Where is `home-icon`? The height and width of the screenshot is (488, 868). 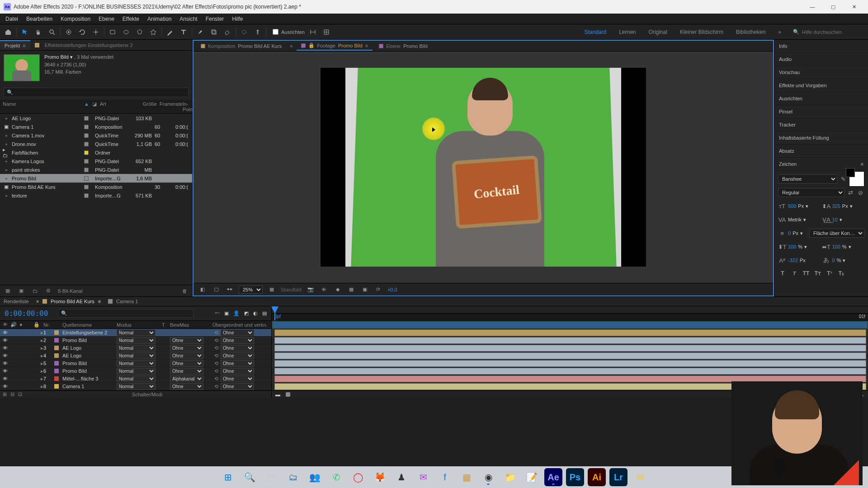 home-icon is located at coordinates (8, 32).